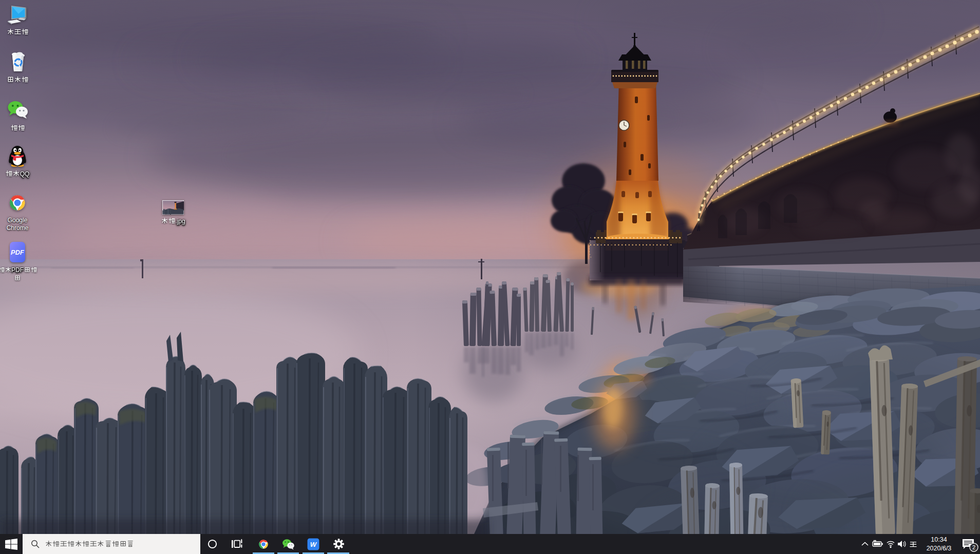 The height and width of the screenshot is (554, 980). Describe the element at coordinates (314, 544) in the screenshot. I see `svg-text: W` at that location.